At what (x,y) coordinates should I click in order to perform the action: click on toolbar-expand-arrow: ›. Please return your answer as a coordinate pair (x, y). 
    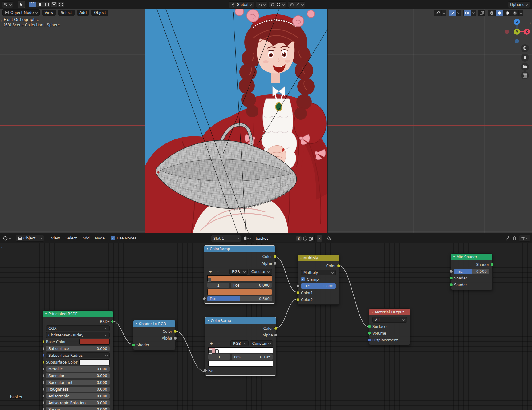
    Looking at the image, I should click on (1, 21).